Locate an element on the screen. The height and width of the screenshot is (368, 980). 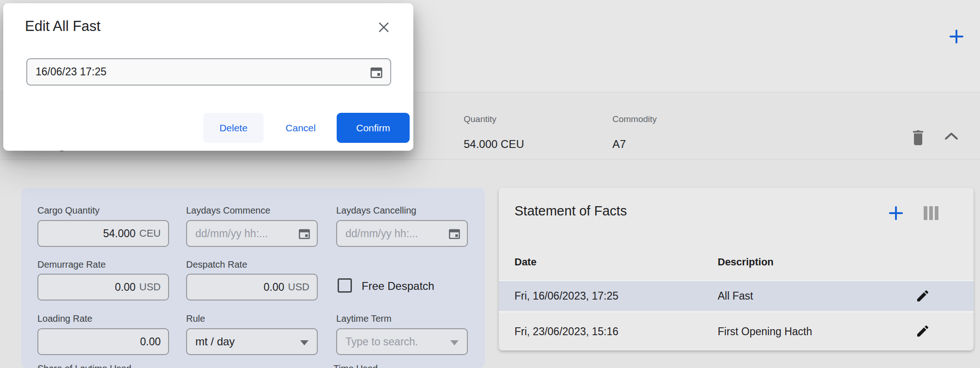
quantity-value: 54.000 CEU is located at coordinates (494, 144).